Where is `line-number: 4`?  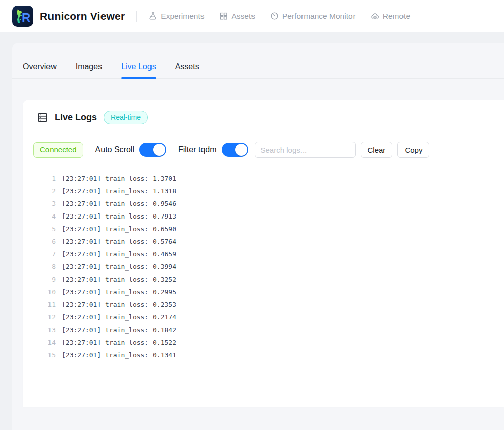 line-number: 4 is located at coordinates (44, 216).